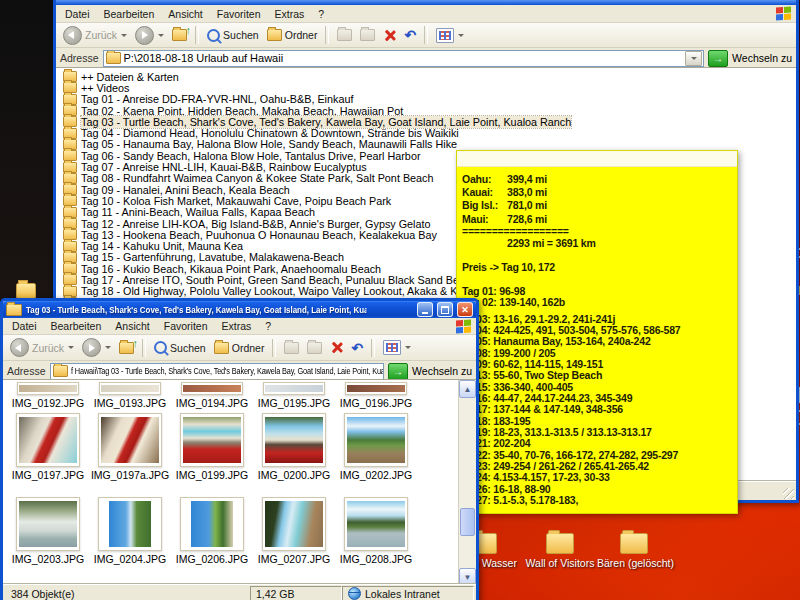  What do you see at coordinates (294, 396) in the screenshot?
I see `file-item: IMG_0195.JPG` at bounding box center [294, 396].